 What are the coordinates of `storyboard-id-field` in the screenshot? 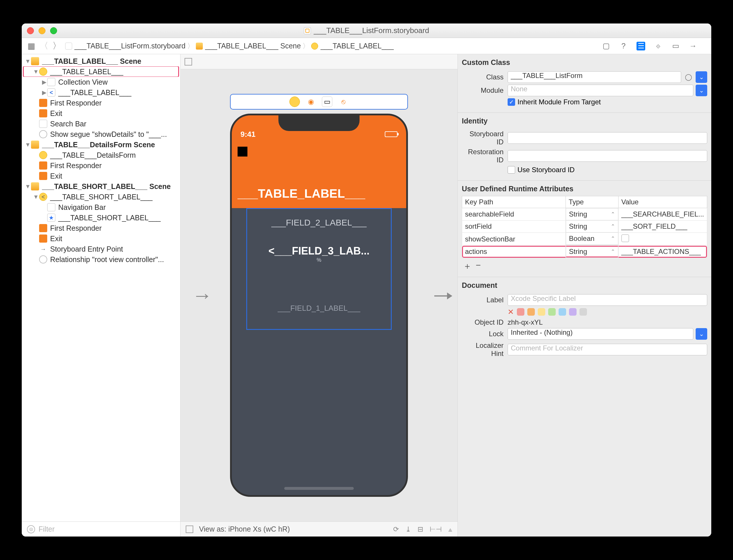 It's located at (607, 138).